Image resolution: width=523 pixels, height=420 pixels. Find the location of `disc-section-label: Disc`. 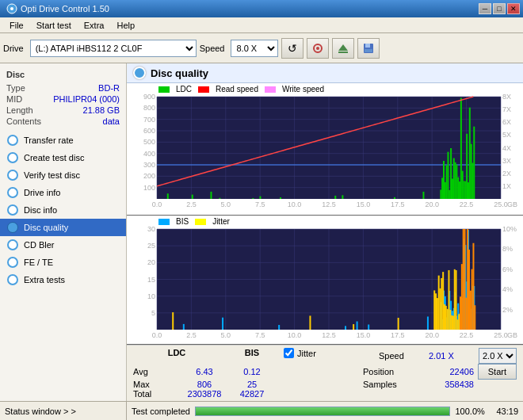

disc-section-label: Disc is located at coordinates (63, 74).